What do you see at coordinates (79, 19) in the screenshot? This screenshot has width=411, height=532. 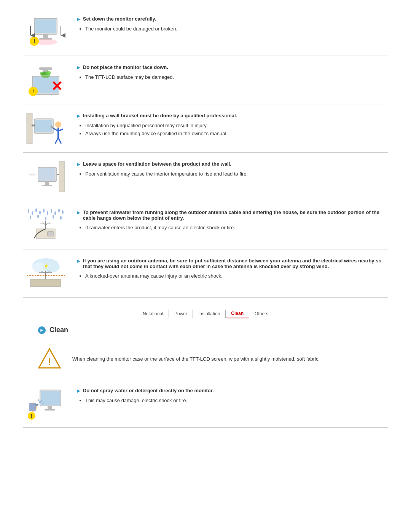 I see `blue-arrow-icon: ►` at bounding box center [79, 19].